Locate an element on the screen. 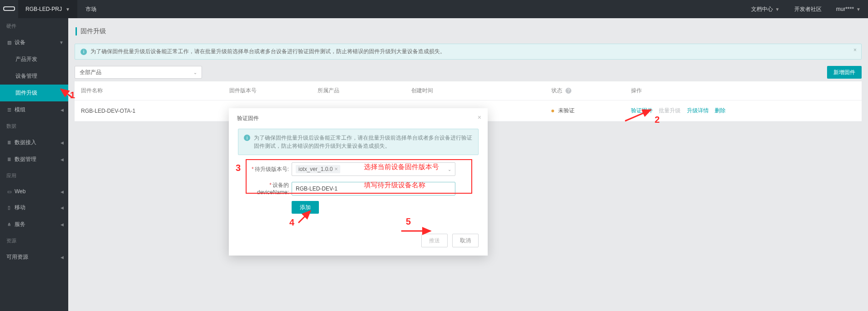 The height and width of the screenshot is (311, 868). sidebar-item-devices: ▧ 设备 ▼ is located at coordinates (34, 43).